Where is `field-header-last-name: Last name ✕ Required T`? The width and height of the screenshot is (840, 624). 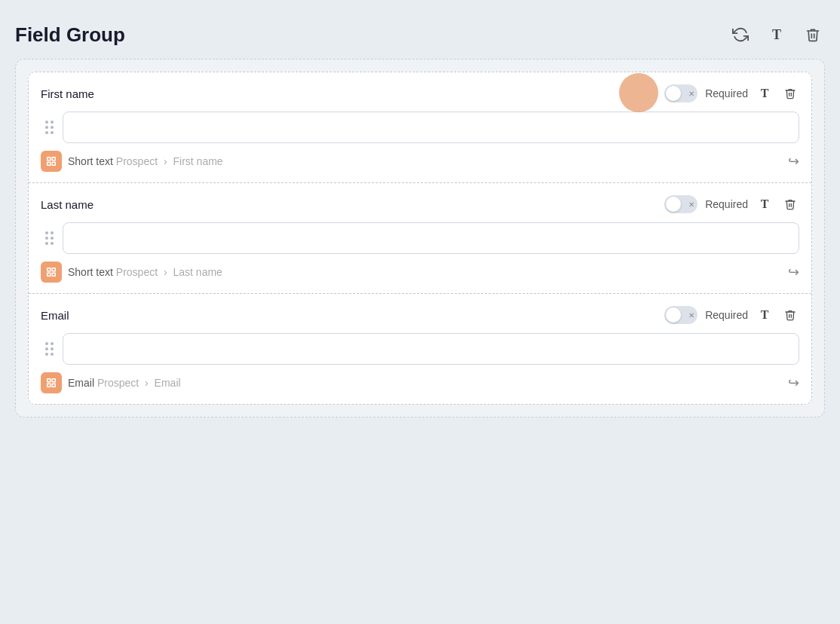 field-header-last-name: Last name ✕ Required T is located at coordinates (420, 204).